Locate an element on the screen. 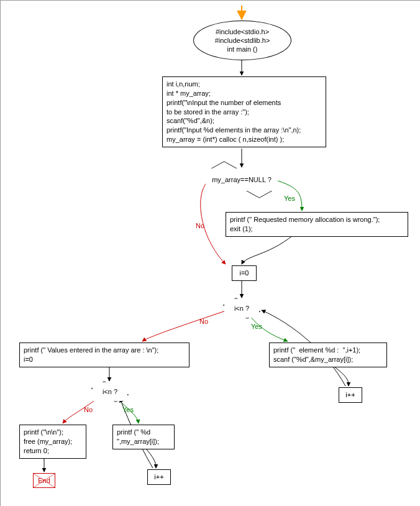 The image size is (420, 506). flow-print-header: printf (" Values entered in the array ar… is located at coordinates (104, 355).